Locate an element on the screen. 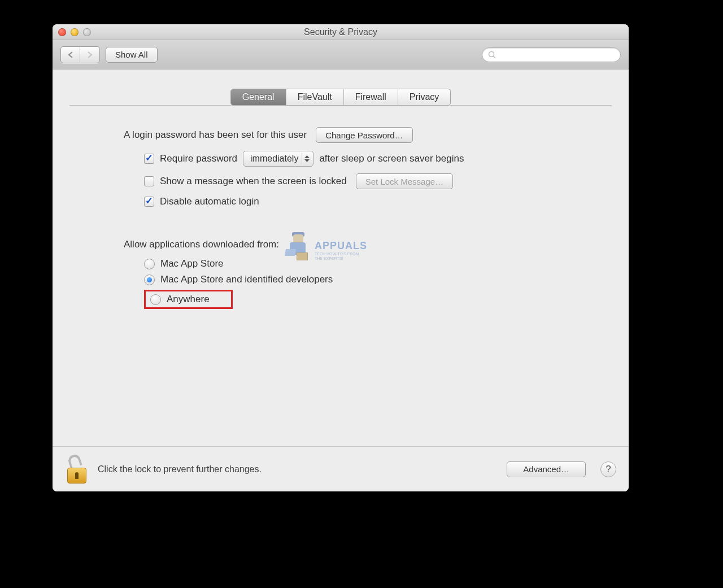 The height and width of the screenshot is (588, 723). radio-mac-app-store-label: Mac App Store is located at coordinates (192, 264).